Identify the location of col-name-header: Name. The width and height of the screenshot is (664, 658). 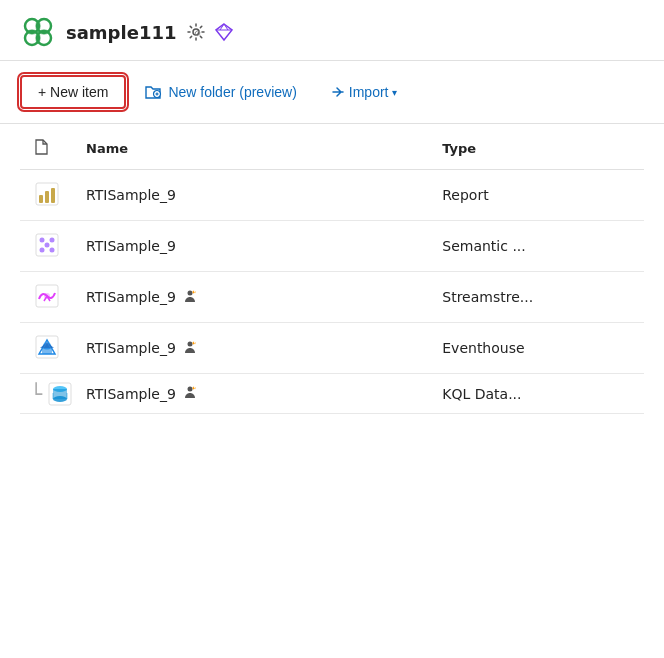
(252, 149).